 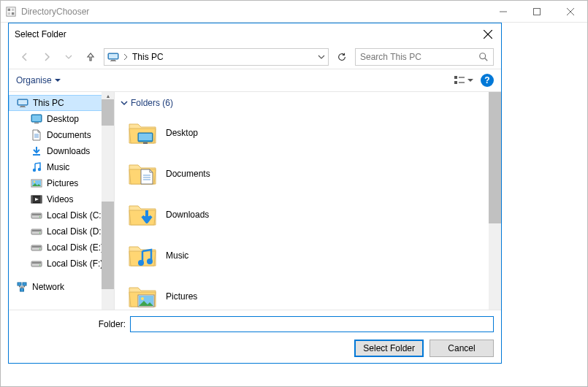 What do you see at coordinates (389, 348) in the screenshot?
I see `select-folder-button: Select Folder` at bounding box center [389, 348].